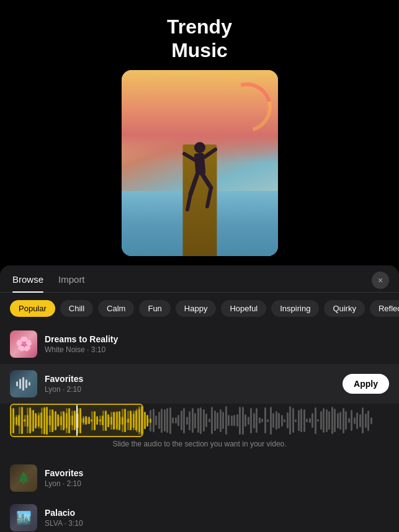  I want to click on flower-icon: 🌸, so click(24, 344).